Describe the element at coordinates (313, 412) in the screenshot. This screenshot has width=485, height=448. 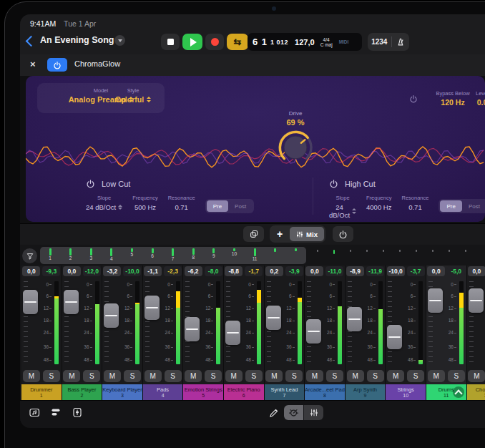
I see `channel-strip-button` at that location.